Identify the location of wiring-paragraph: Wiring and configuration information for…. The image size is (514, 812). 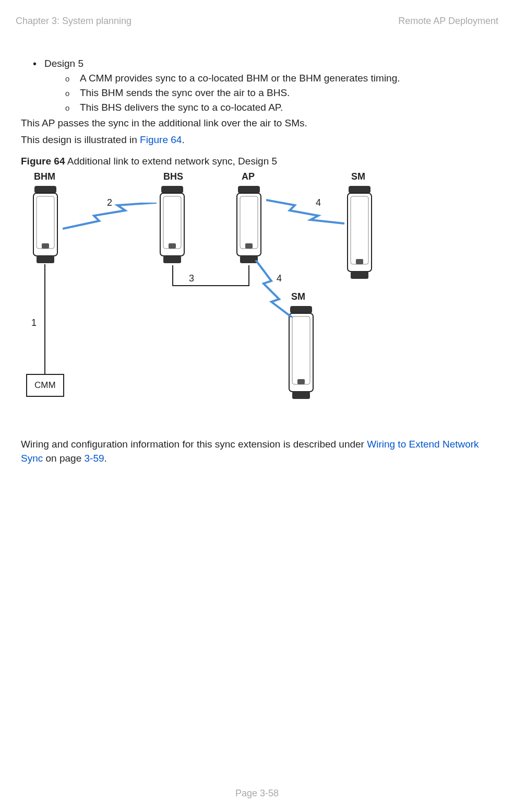
(257, 451).